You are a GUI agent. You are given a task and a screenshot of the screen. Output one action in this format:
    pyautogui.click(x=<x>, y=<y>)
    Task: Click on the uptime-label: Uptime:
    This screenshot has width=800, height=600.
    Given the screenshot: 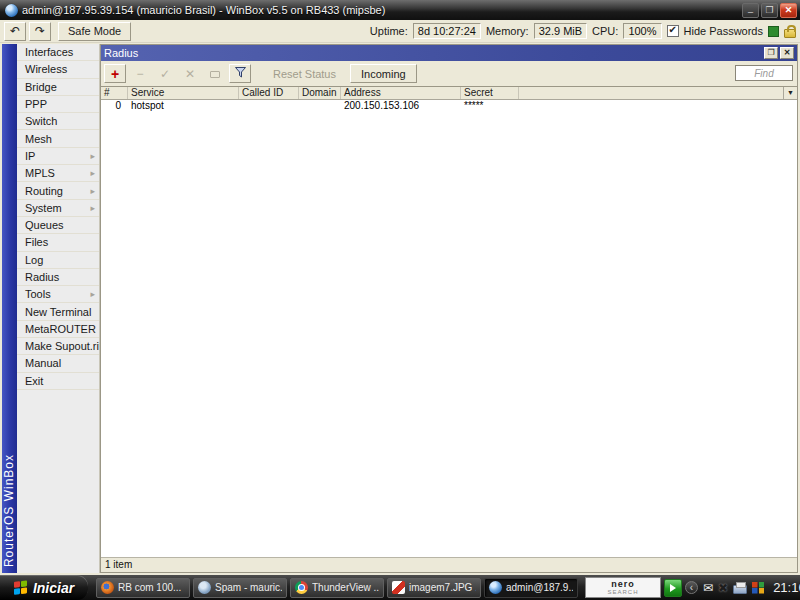 What is the action you would take?
    pyautogui.click(x=389, y=31)
    